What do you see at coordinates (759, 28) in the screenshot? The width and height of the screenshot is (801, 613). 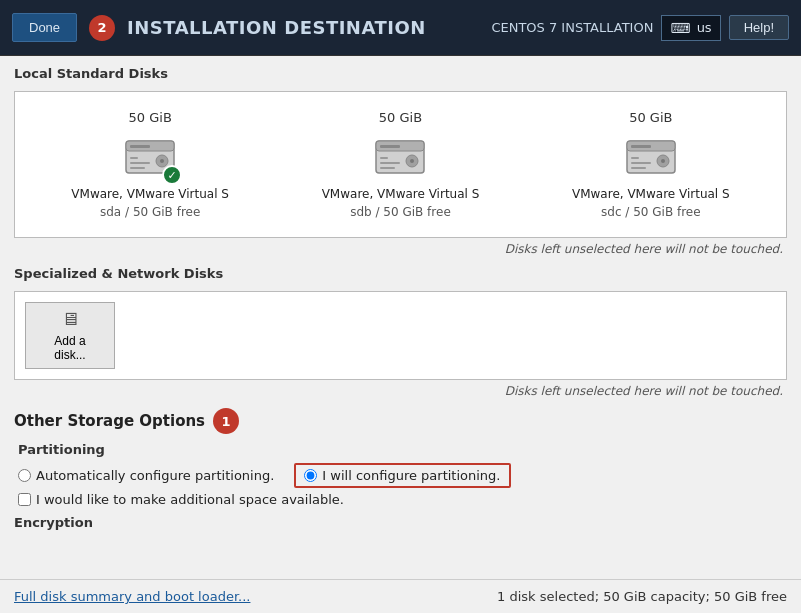 I see `help-button: Help!` at bounding box center [759, 28].